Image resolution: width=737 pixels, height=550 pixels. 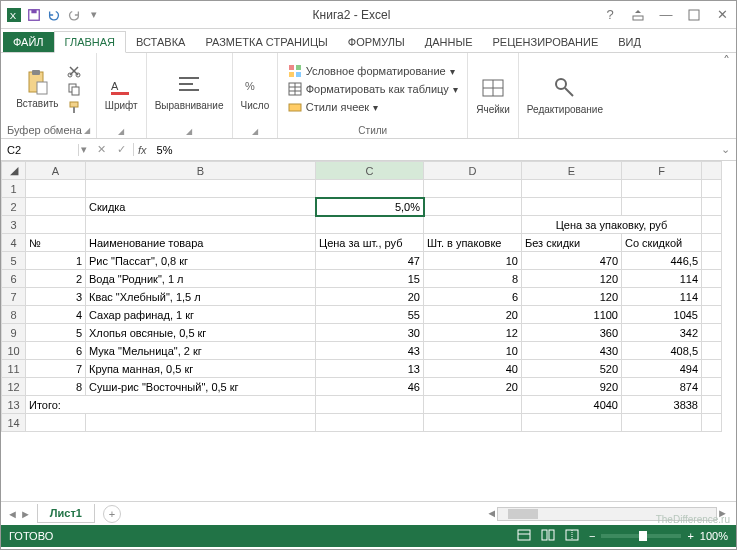 I want to click on cell-D9: 12, so click(x=473, y=333).